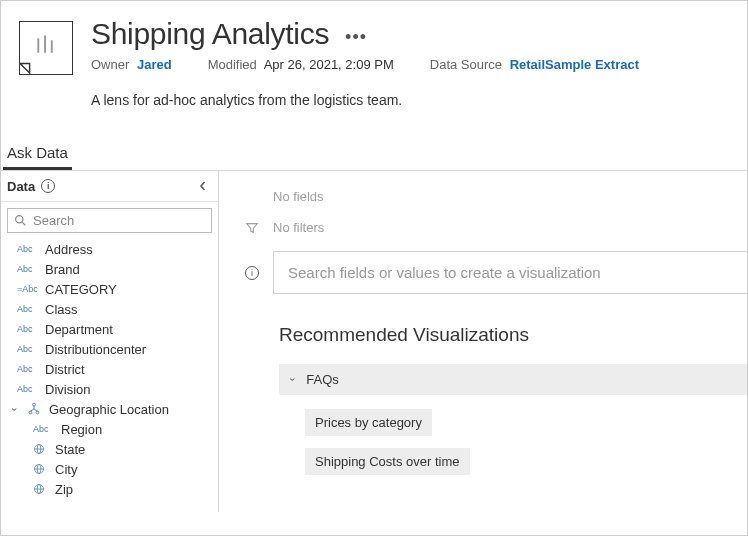 This screenshot has height=536, width=748. I want to click on meta-row: Owner Jared Modified Apr 26, 2021, 2:09 …, so click(407, 64).